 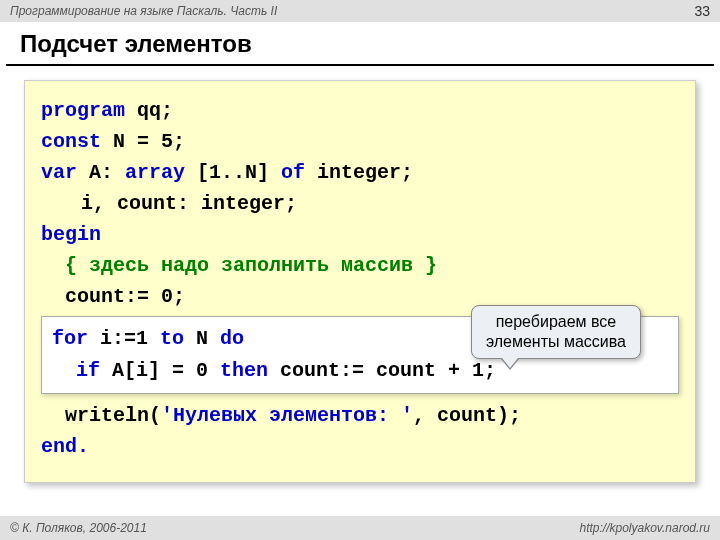 What do you see at coordinates (78, 528) in the screenshot?
I see `copyright: © К. Поляков, 2006-2011` at bounding box center [78, 528].